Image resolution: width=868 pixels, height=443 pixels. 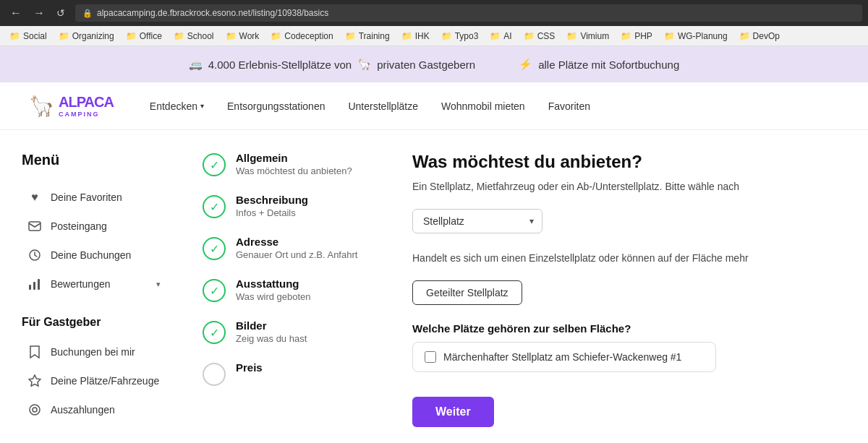 I want to click on content-description: Ein Stellplatz, Mietfahrzeug oder ein Ab…, so click(x=629, y=186).